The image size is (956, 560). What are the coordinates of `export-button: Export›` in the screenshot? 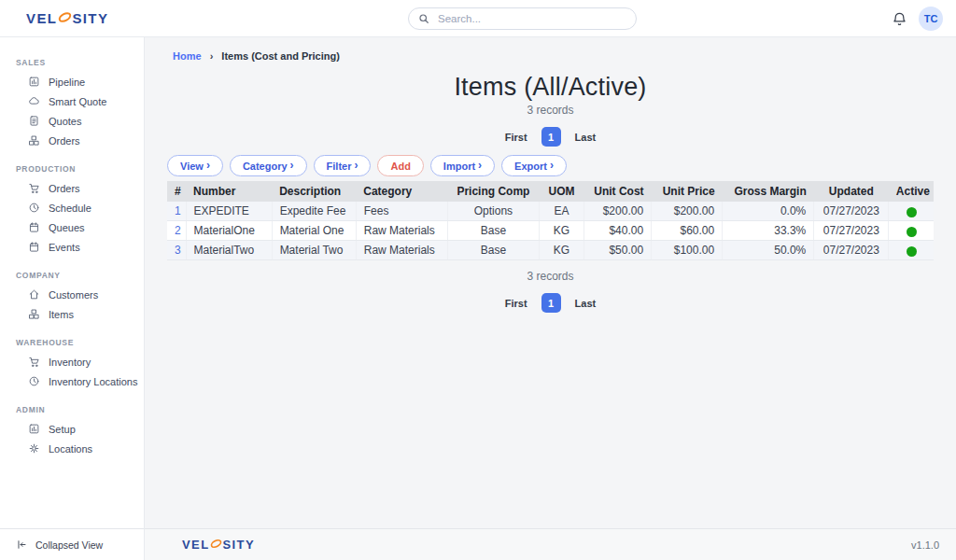 It's located at (534, 166).